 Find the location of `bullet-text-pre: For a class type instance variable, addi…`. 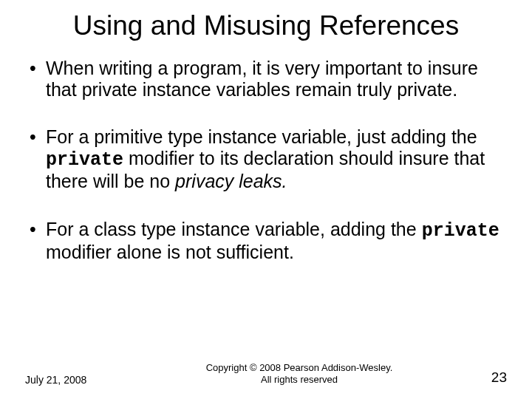

bullet-text-pre: For a class type instance variable, addi… is located at coordinates (233, 229).